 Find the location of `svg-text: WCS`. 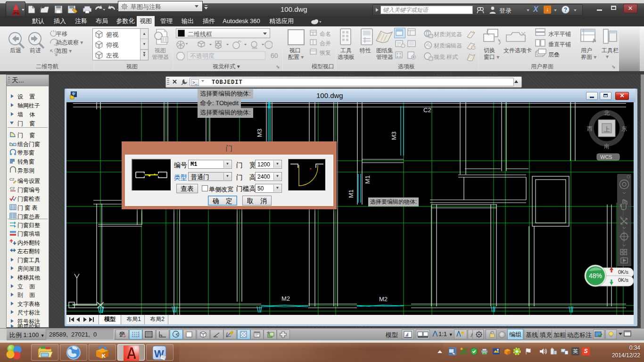

svg-text: WCS is located at coordinates (606, 157).